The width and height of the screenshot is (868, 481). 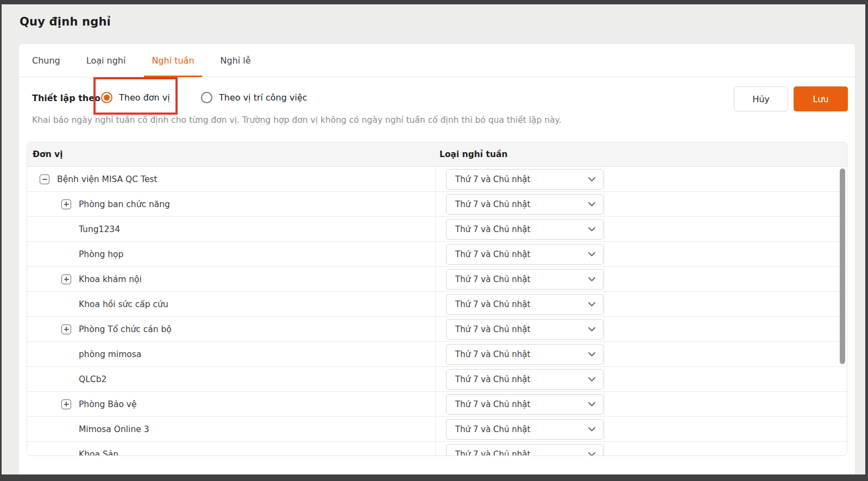 I want to click on radio-selected-icon, so click(x=106, y=98).